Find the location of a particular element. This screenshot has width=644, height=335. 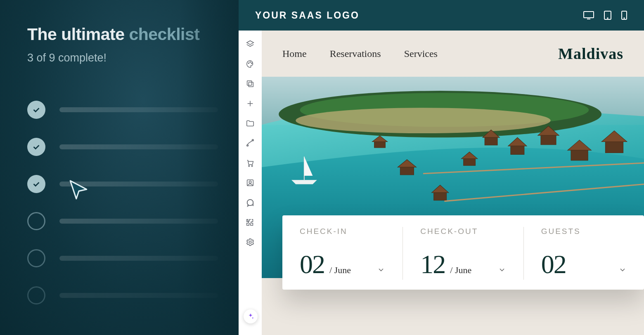

cart-icon is located at coordinates (250, 163).